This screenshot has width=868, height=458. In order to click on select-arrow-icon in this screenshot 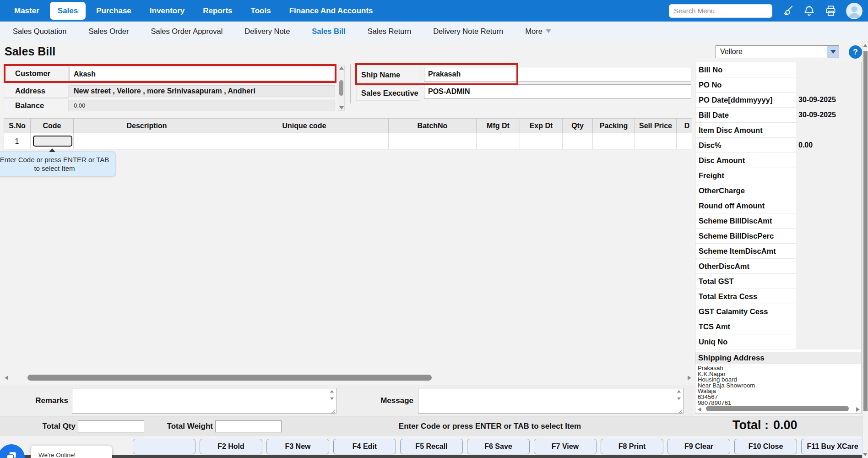, I will do `click(833, 52)`.